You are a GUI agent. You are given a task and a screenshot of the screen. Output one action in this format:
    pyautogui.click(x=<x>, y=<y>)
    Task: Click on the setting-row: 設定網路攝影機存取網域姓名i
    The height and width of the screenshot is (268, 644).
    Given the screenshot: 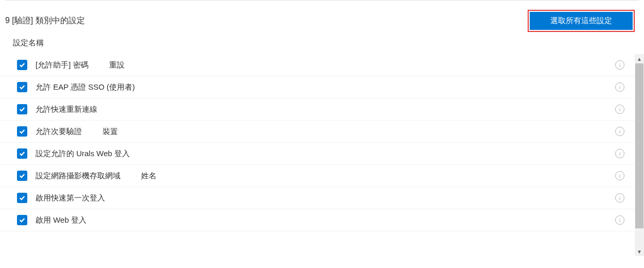 What is the action you would take?
    pyautogui.click(x=317, y=176)
    